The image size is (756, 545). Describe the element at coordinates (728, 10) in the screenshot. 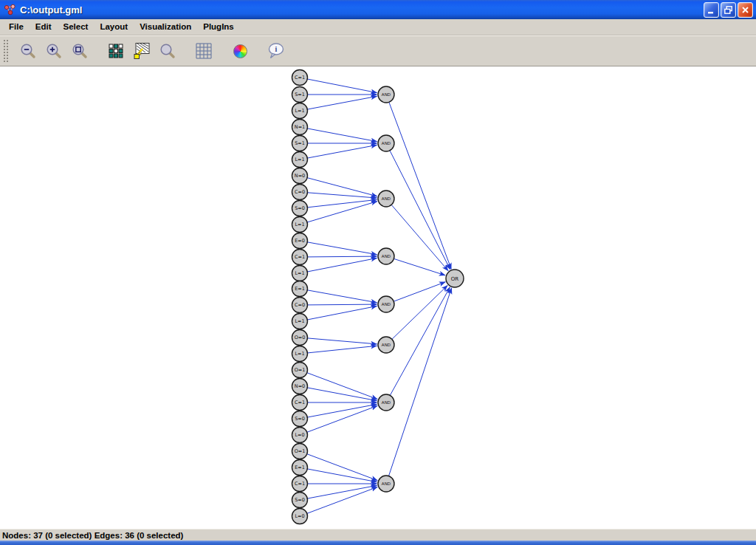

I see `restore-button` at that location.